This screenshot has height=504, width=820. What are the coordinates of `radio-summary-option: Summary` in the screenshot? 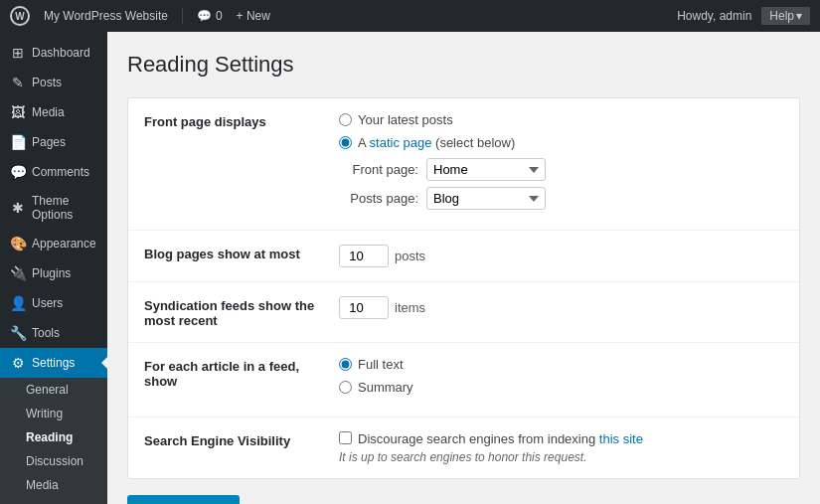 It's located at (561, 388).